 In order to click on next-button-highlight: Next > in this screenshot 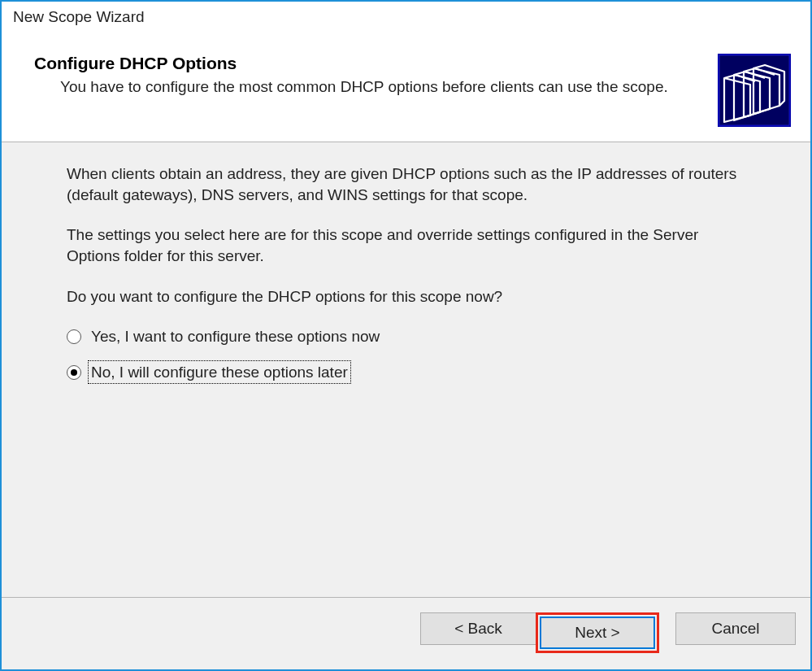, I will do `click(597, 633)`.